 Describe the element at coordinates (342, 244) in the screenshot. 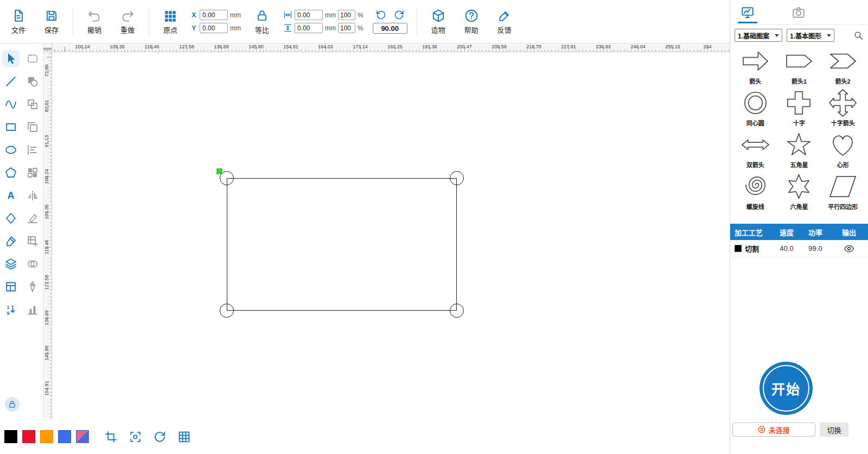

I see `selected-rectangle` at that location.